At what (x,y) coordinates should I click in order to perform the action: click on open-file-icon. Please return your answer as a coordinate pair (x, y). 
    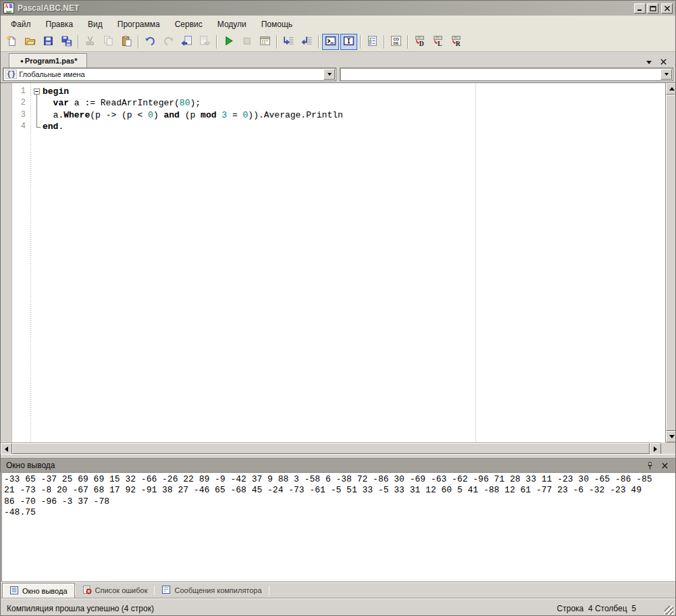
    Looking at the image, I should click on (30, 42).